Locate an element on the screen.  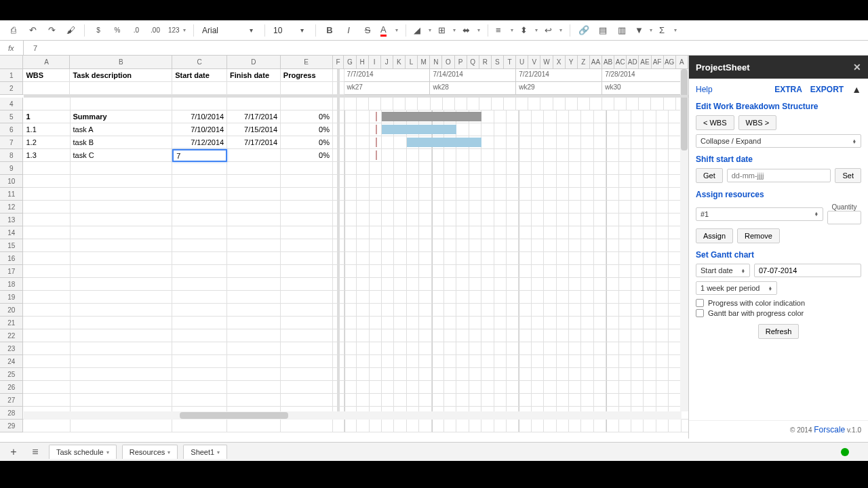
progress-cell: 0% is located at coordinates (307, 117).